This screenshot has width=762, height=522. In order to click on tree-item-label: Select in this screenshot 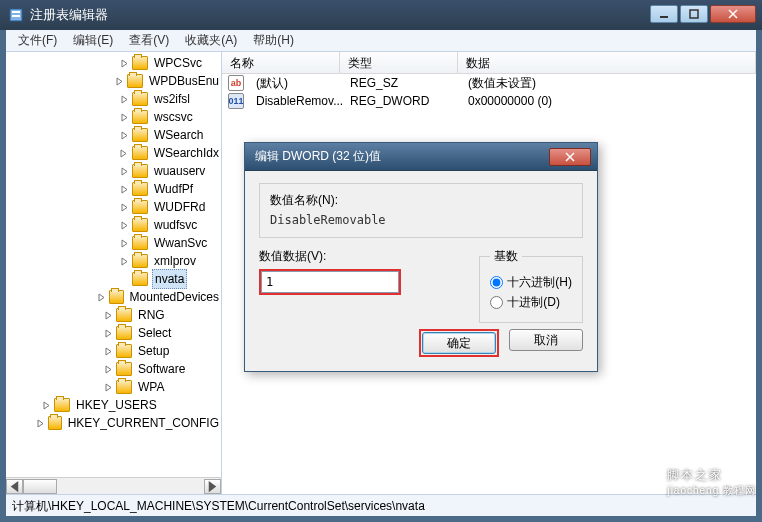, I will do `click(154, 333)`.